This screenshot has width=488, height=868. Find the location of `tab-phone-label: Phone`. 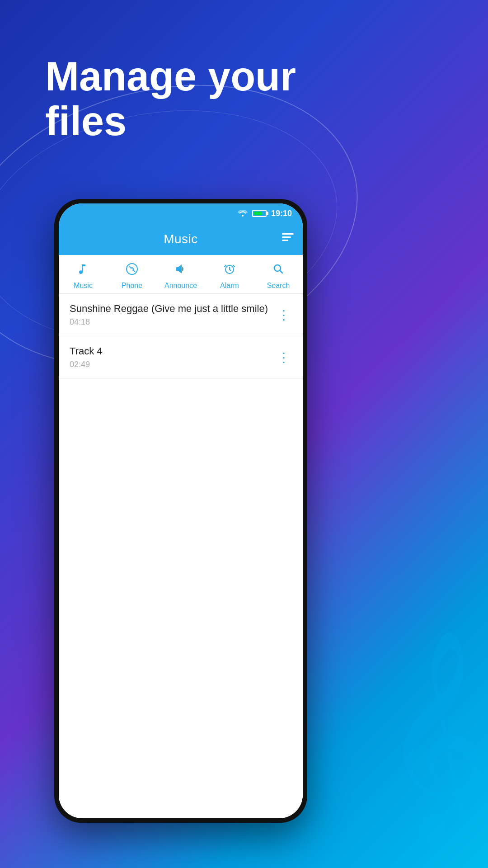

tab-phone-label: Phone is located at coordinates (132, 286).